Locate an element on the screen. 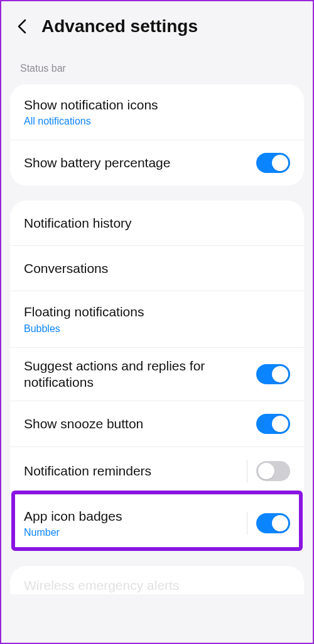  row-subtitle: Bubbles is located at coordinates (153, 329).